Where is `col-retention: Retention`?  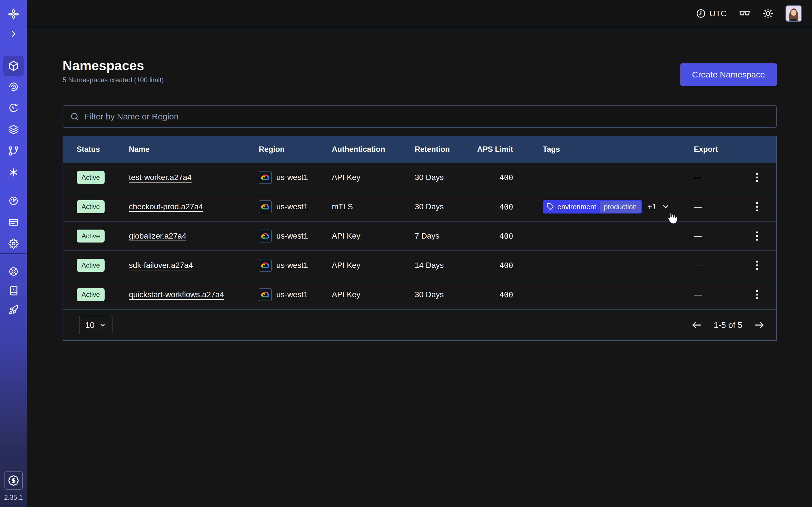
col-retention: Retention is located at coordinates (443, 150).